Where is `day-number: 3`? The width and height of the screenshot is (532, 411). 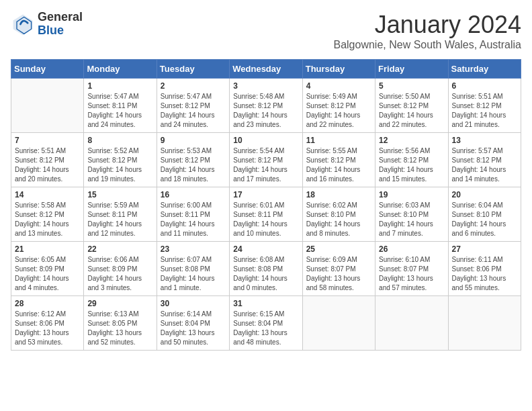 day-number: 3 is located at coordinates (266, 86).